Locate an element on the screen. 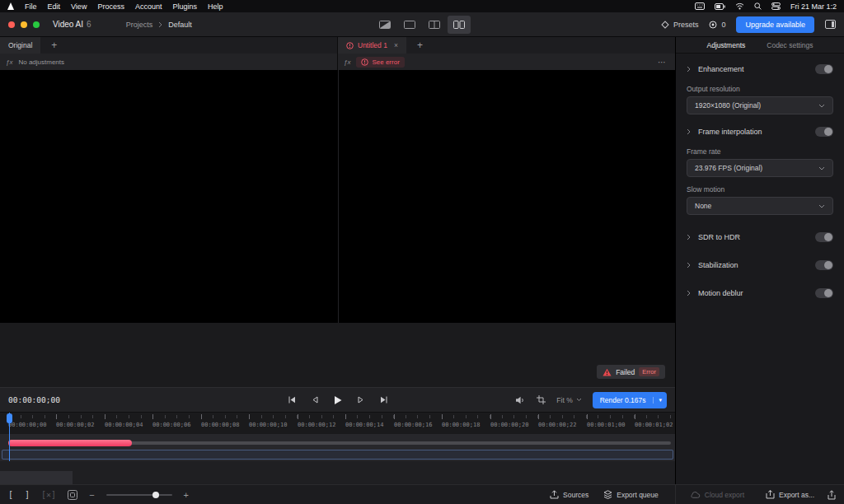 This screenshot has width=844, height=504. upgrade-available-button: Upgrade available is located at coordinates (775, 25).